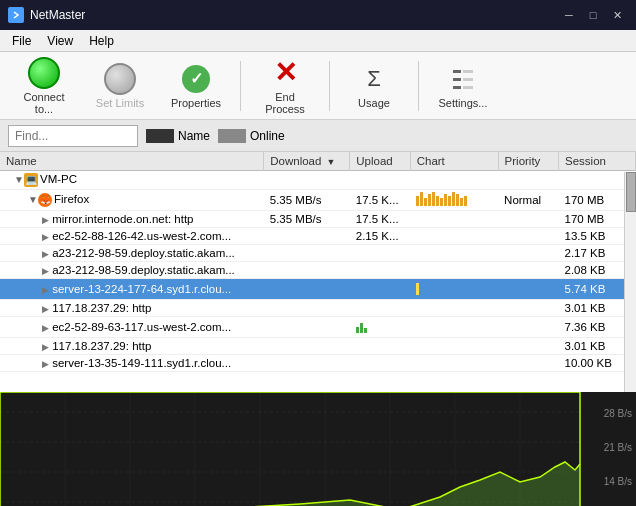 The width and height of the screenshot is (636, 506). I want to click on menu-help: Help, so click(102, 41).